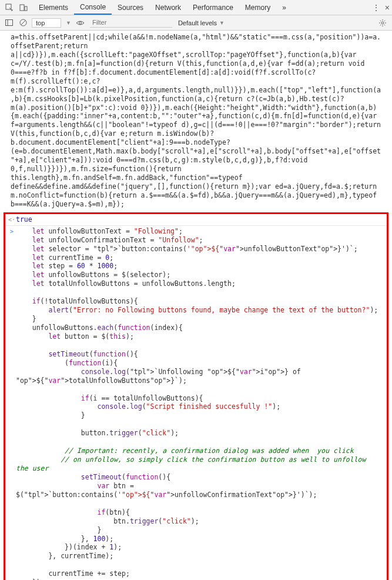 Image resolution: width=392 pixels, height=580 pixels. I want to click on tab-bar: Elements Console Sources Network Perform…, so click(202, 7).